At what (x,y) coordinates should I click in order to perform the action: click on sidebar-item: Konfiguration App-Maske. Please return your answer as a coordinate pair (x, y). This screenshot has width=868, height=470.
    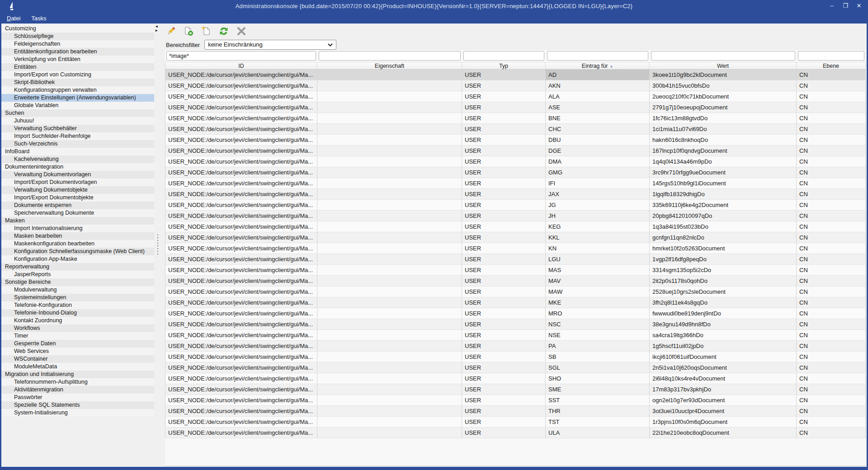
    Looking at the image, I should click on (78, 259).